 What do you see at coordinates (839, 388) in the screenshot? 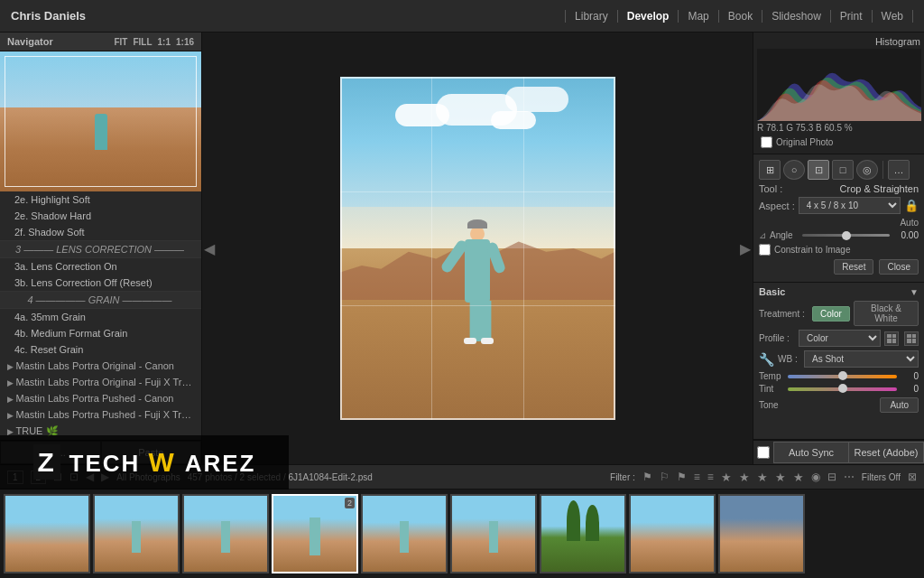
I see `tint-slider-row: Tint 0` at bounding box center [839, 388].